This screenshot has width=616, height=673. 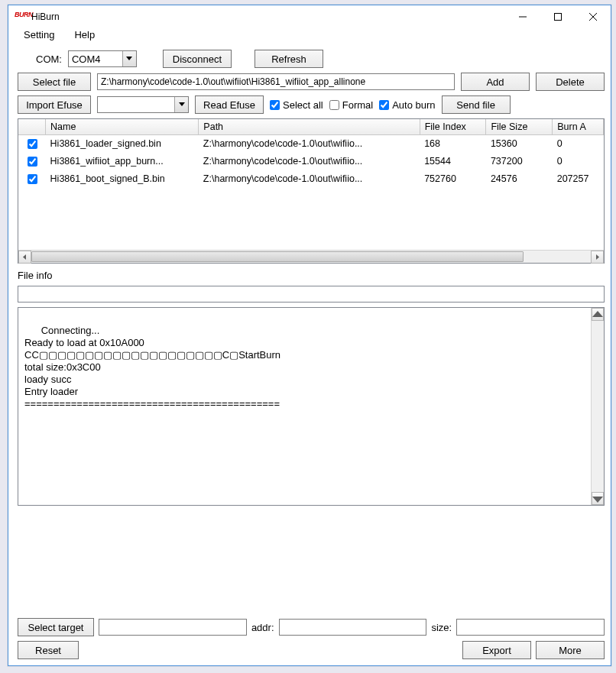 I want to click on header-burn-addr: Burn A, so click(x=578, y=127).